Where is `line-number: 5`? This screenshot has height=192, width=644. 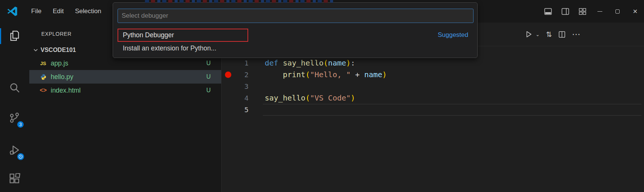 line-number: 5 is located at coordinates (241, 110).